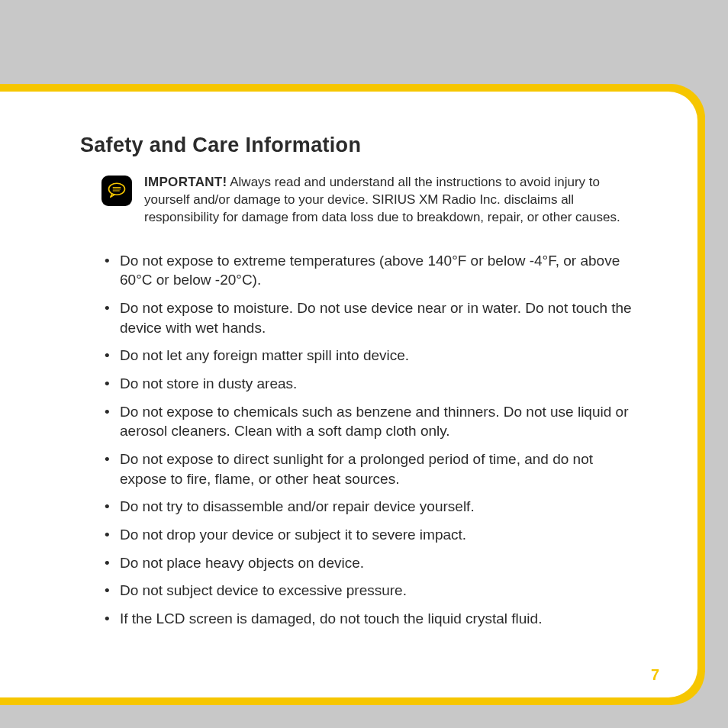 The width and height of the screenshot is (728, 728). I want to click on important-label: IMPORTANT!, so click(185, 182).